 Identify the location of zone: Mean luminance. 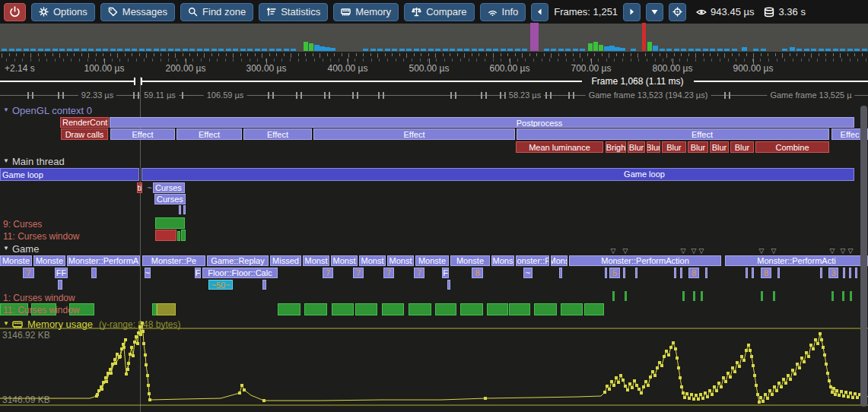
(560, 147).